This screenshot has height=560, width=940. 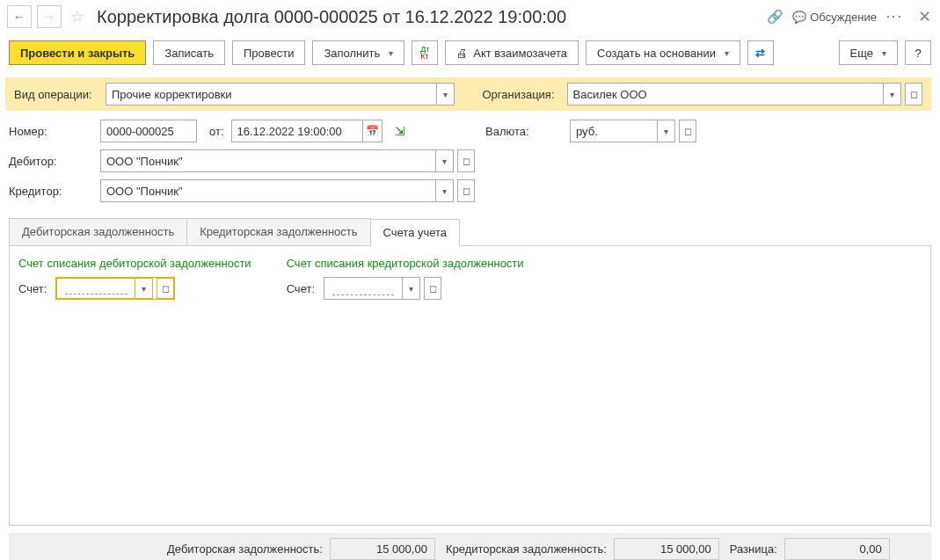 What do you see at coordinates (894, 18) in the screenshot?
I see `kebab-menu-icon: ⋮` at bounding box center [894, 18].